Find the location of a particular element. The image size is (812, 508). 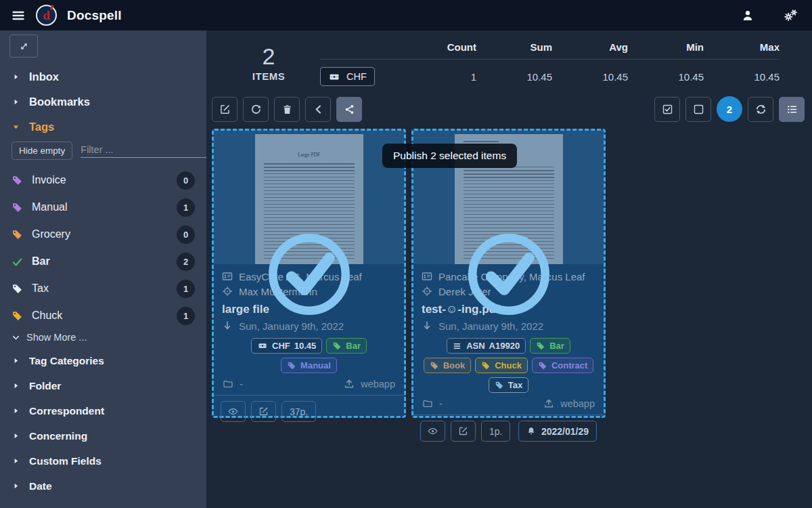

concerning-line: Max Mustermann is located at coordinates (309, 291).